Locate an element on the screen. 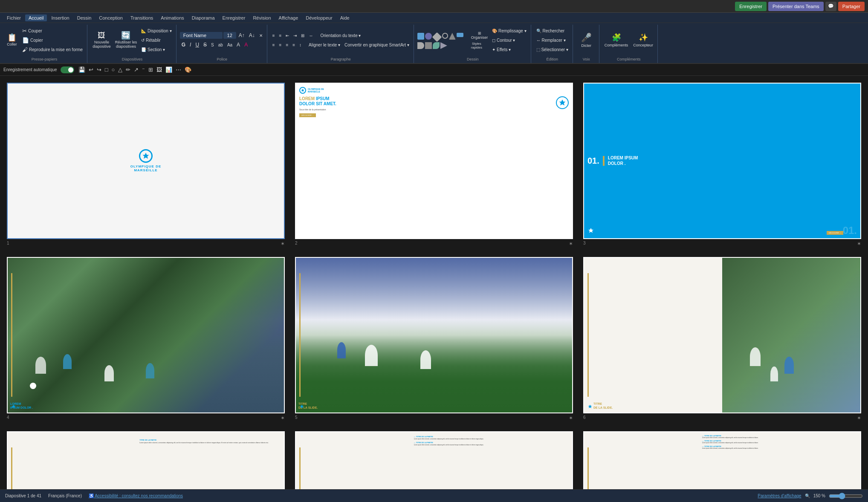 This screenshot has height=502, width=868. accessibility-link: ♿ Accessibilité : consultez nos recomman… is located at coordinates (136, 496).